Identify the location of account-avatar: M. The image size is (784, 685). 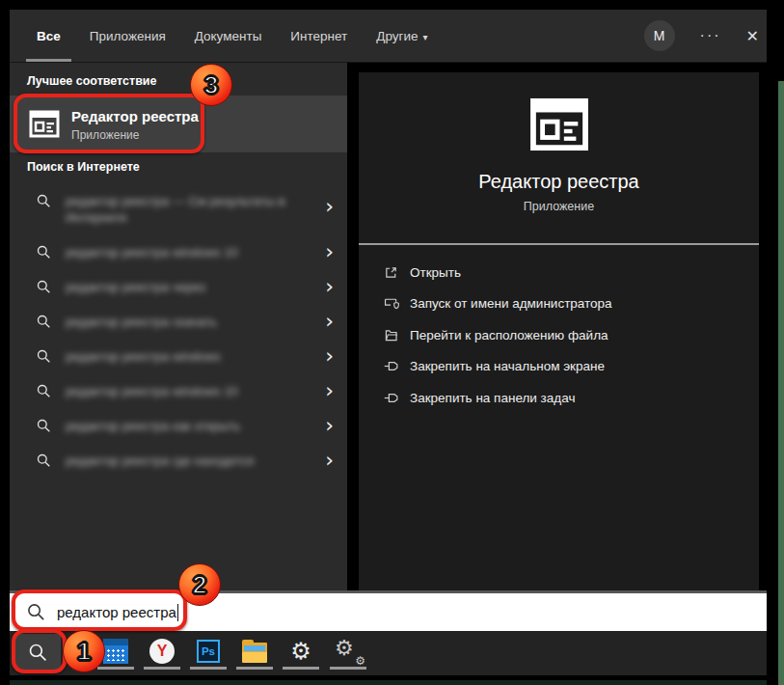
(660, 36).